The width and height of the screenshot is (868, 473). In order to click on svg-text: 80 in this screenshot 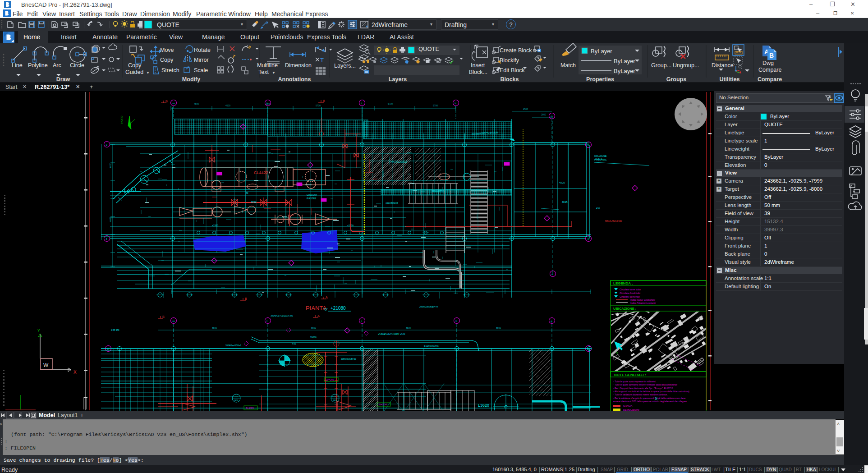, I will do `click(247, 193)`.